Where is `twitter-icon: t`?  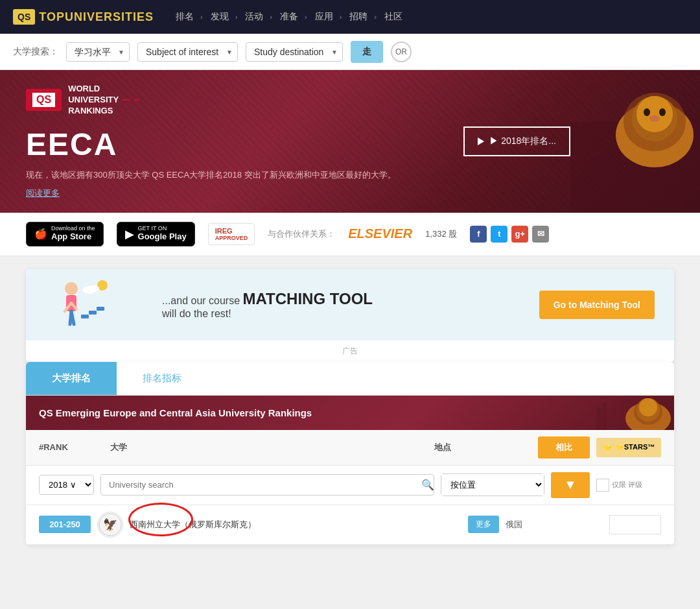 twitter-icon: t is located at coordinates (499, 234).